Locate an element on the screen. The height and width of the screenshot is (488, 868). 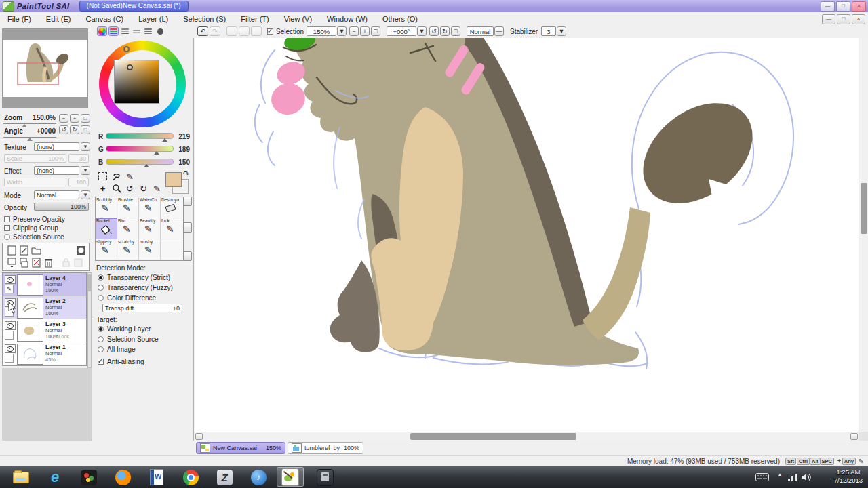
nav-zoom-reset-button: □ is located at coordinates (85, 118).